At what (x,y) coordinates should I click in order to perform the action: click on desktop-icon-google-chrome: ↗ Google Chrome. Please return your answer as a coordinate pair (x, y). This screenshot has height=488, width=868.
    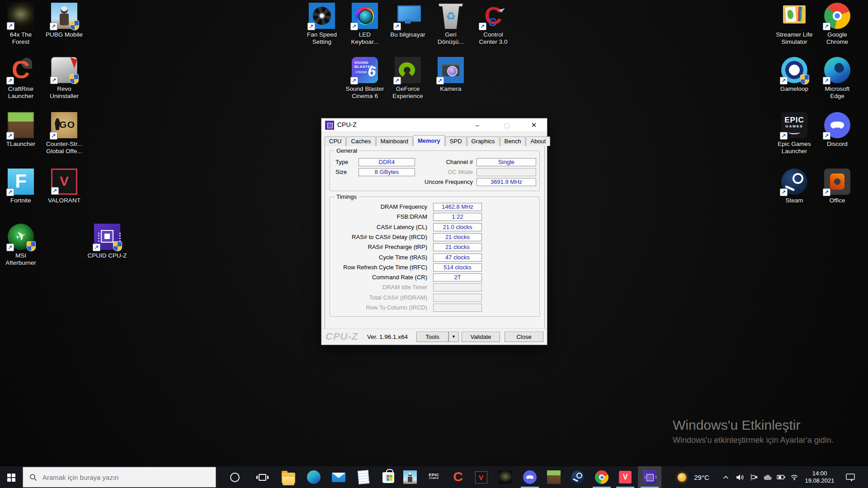
    Looking at the image, I should click on (837, 24).